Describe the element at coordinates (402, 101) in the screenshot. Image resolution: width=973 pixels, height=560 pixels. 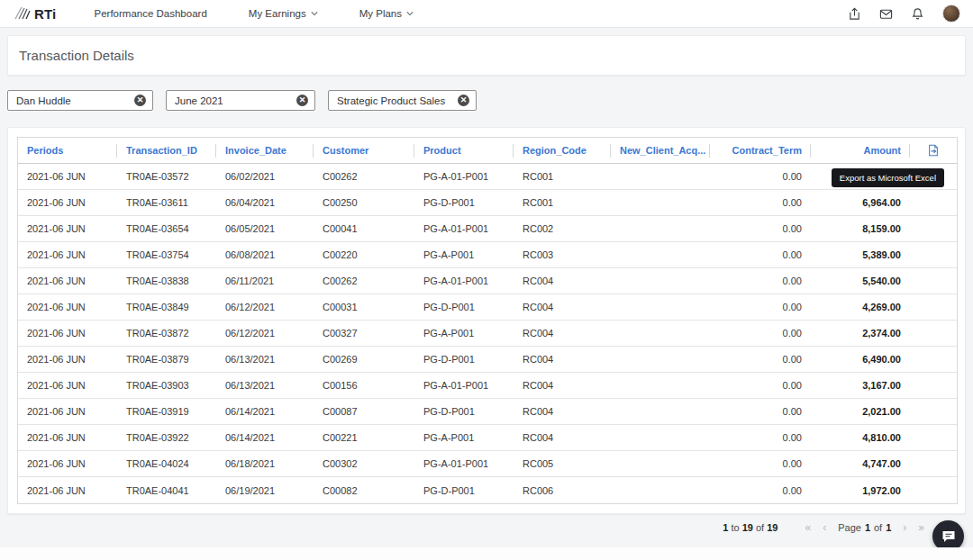
I see `filter-plan: Strategic Product Sales ✕` at that location.